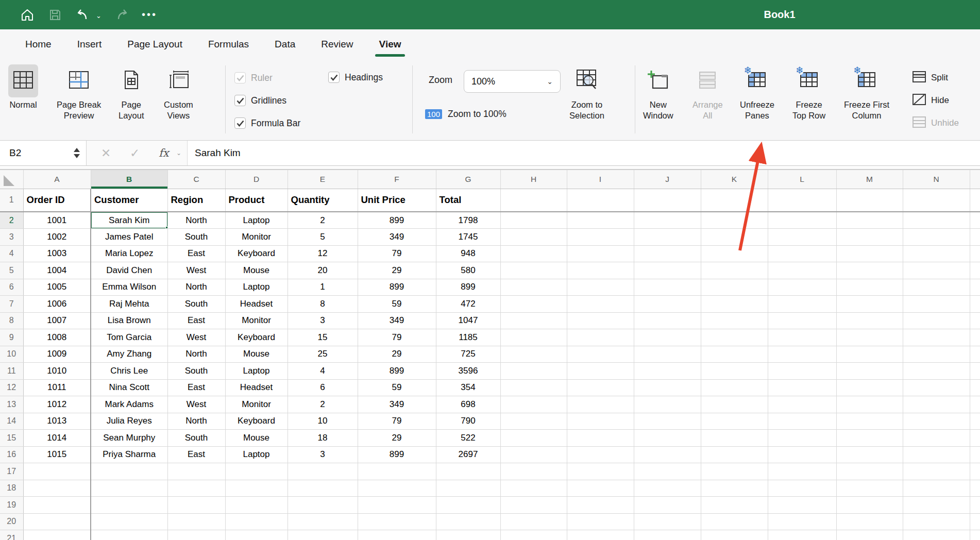 The image size is (980, 540). What do you see at coordinates (129, 371) in the screenshot?
I see `cell-B11: Chris Lee` at bounding box center [129, 371].